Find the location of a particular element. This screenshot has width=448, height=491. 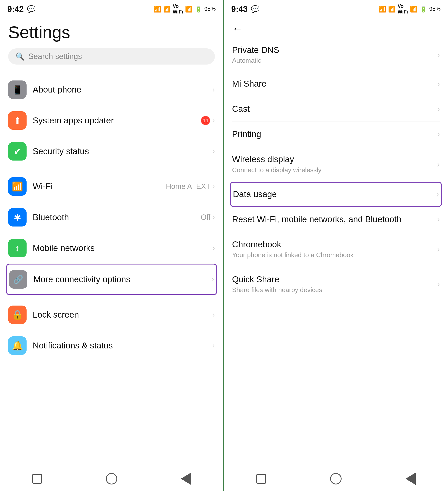

right-bottom-nav is located at coordinates (336, 480).